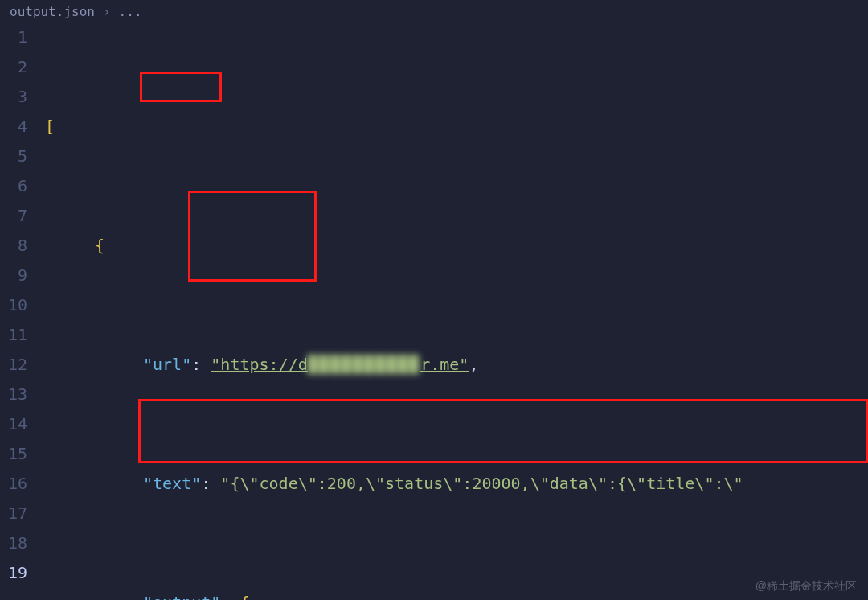  Describe the element at coordinates (19, 311) in the screenshot. I see `line-number-gutter: 1 2 3 4 5 6 7 8 9 10 11 12 13 14 15 16 1…` at that location.